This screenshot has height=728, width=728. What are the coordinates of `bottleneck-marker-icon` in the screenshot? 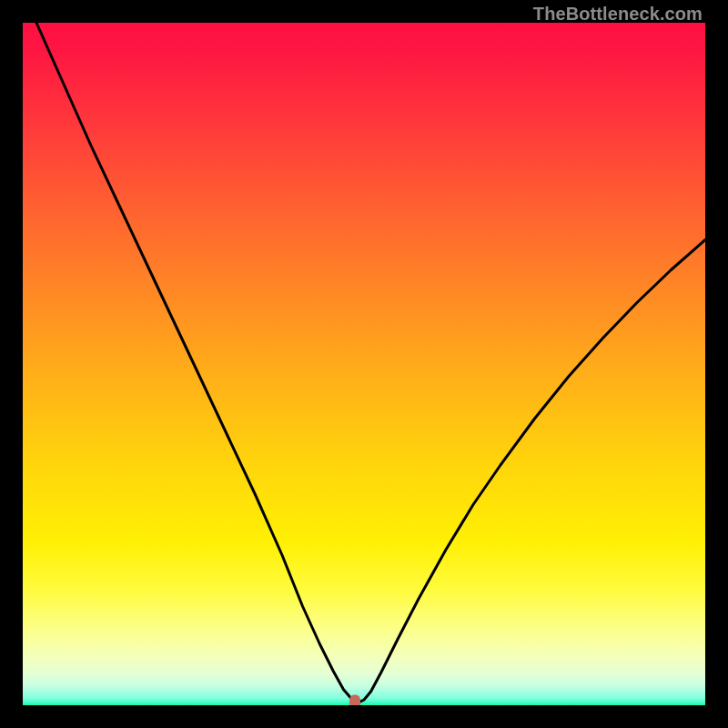 It's located at (355, 700).